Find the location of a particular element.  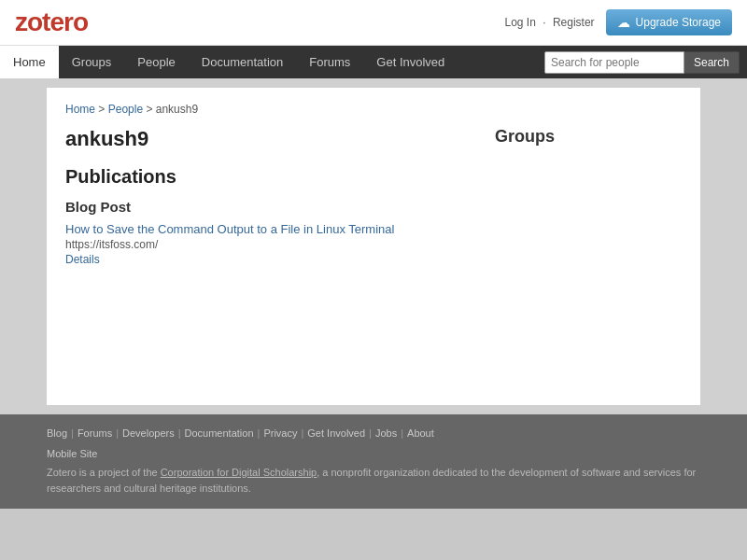

top-right: Log In · Register ☁ Upgrade Storage is located at coordinates (619, 22).